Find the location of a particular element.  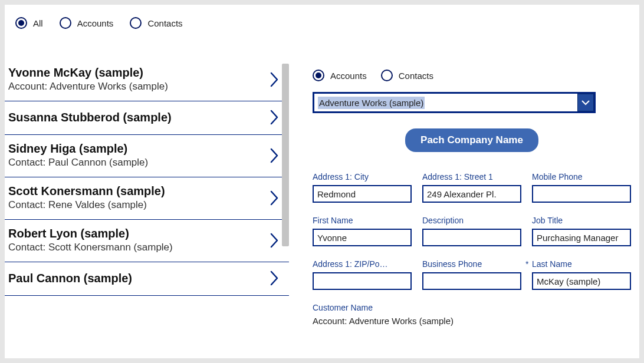

field-label: Mobile Phone is located at coordinates (581, 177).